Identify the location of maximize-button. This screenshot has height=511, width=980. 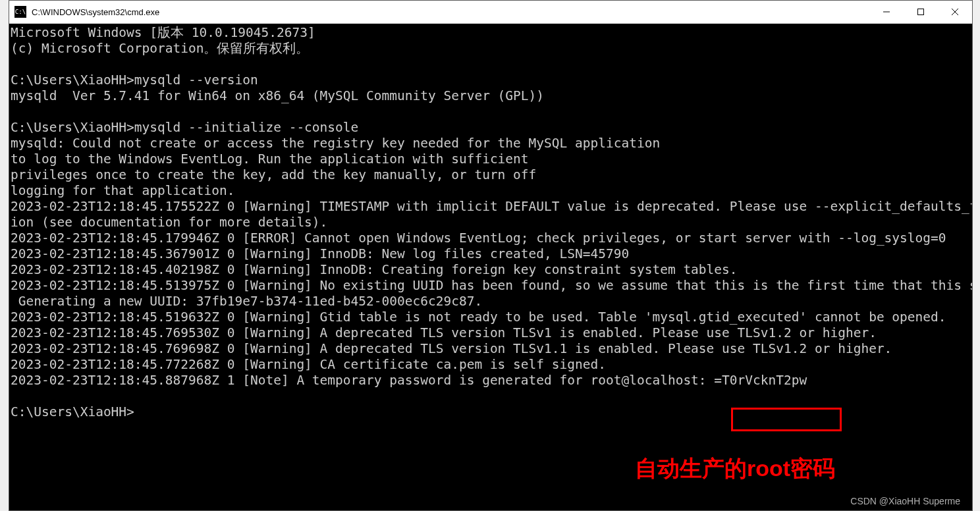
(921, 12).